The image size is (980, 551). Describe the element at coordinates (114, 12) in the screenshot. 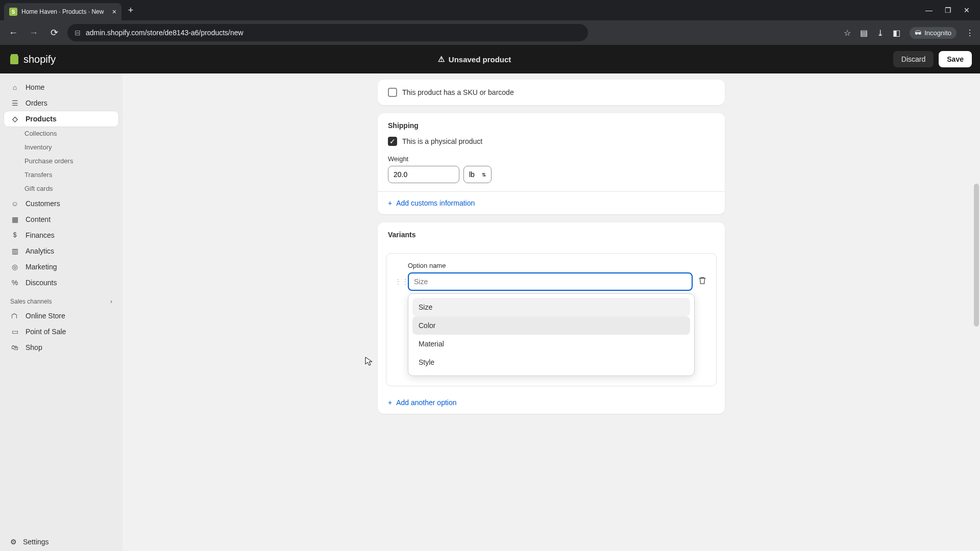

I see `tab-close-icon: ×` at that location.